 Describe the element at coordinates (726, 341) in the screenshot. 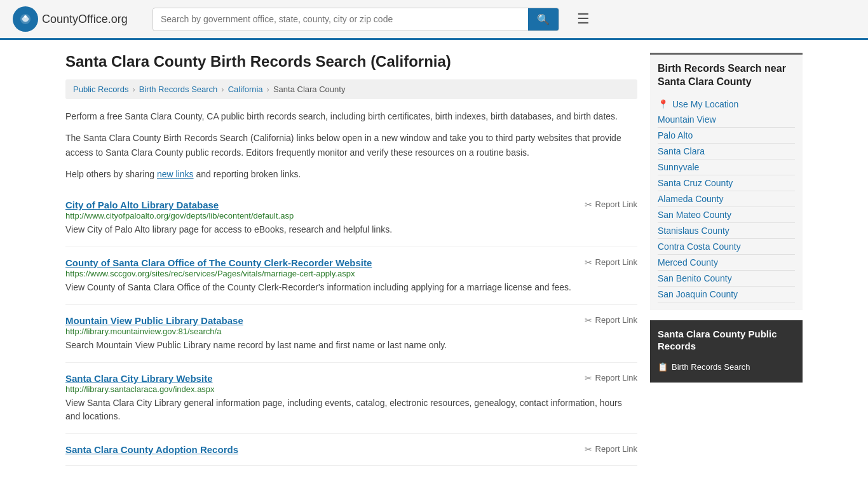

I see `sidebar-public-records-title: Santa Clara County Public Records` at that location.